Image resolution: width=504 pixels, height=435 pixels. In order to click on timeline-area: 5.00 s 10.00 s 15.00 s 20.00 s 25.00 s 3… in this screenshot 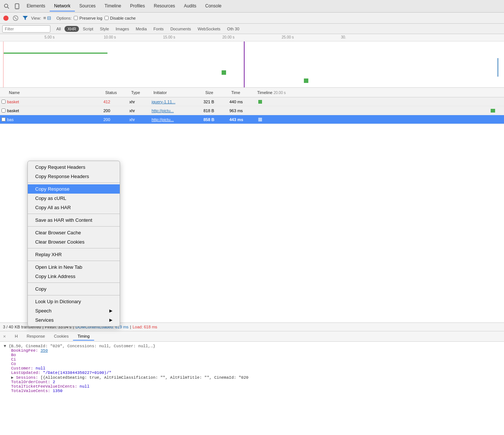, I will do `click(252, 61)`.